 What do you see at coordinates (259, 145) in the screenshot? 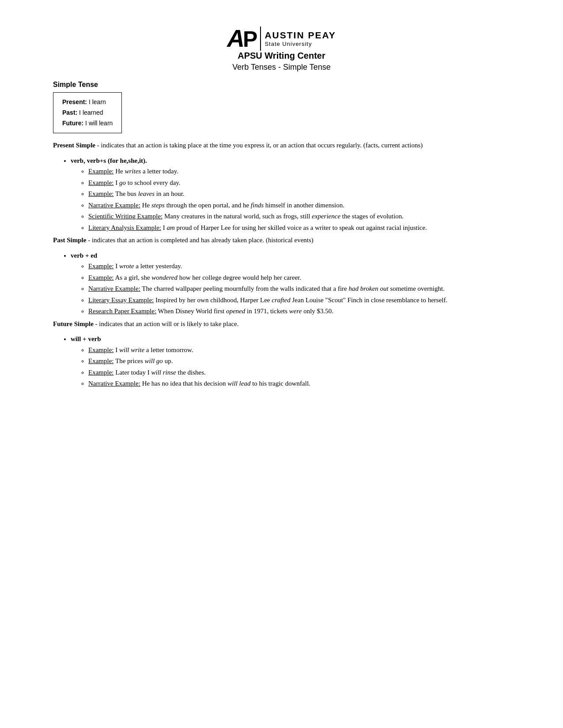
I see `present-simple-heading-rest: - indicates that an action is taking pla…` at bounding box center [259, 145].